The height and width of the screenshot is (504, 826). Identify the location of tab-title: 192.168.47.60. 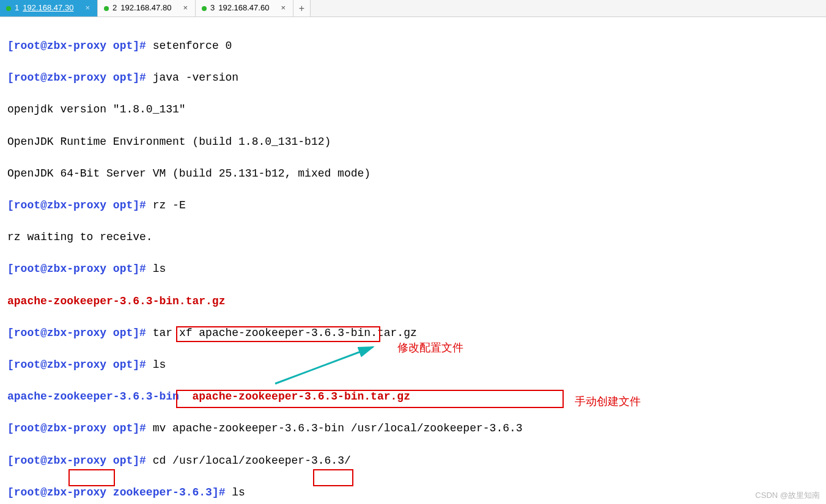
(247, 9).